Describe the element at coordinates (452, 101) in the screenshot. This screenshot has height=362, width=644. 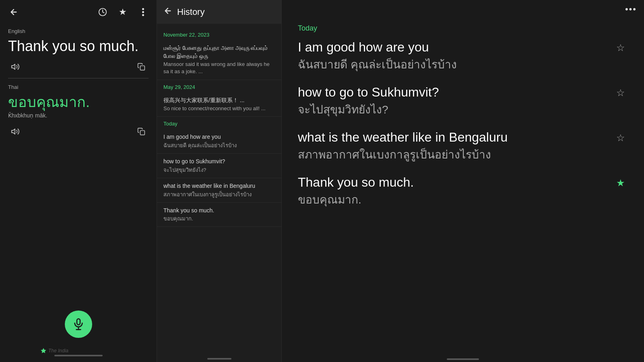
I see `right-item-texts: how to go to Sukhumvit?จะไปสุขุมวิทยังไง…` at that location.